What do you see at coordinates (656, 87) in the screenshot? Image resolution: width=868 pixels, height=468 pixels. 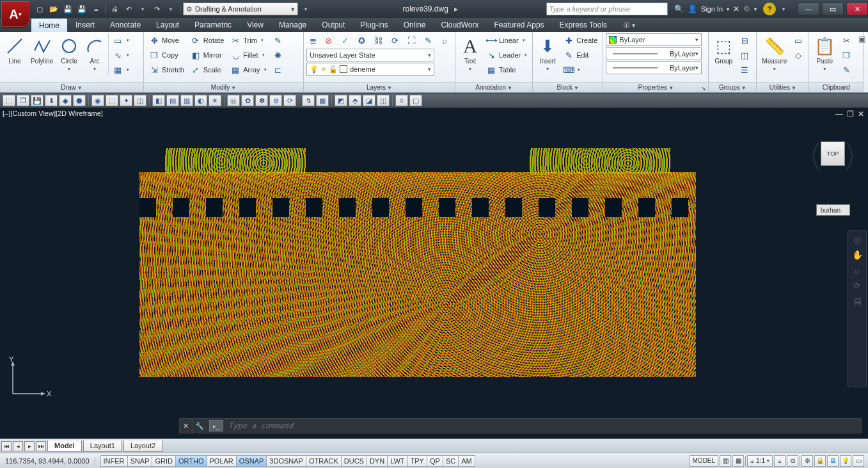 I see `panel-title-properties: Properties▼↘` at bounding box center [656, 87].